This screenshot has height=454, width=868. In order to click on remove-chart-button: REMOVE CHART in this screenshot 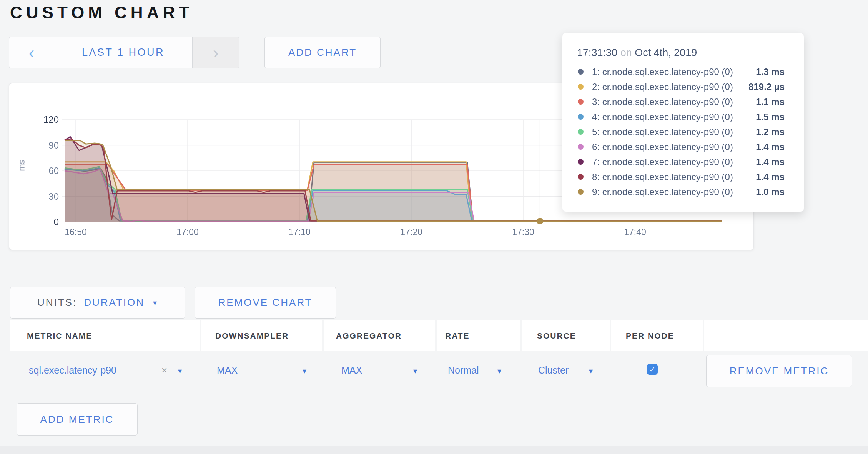, I will do `click(265, 302)`.